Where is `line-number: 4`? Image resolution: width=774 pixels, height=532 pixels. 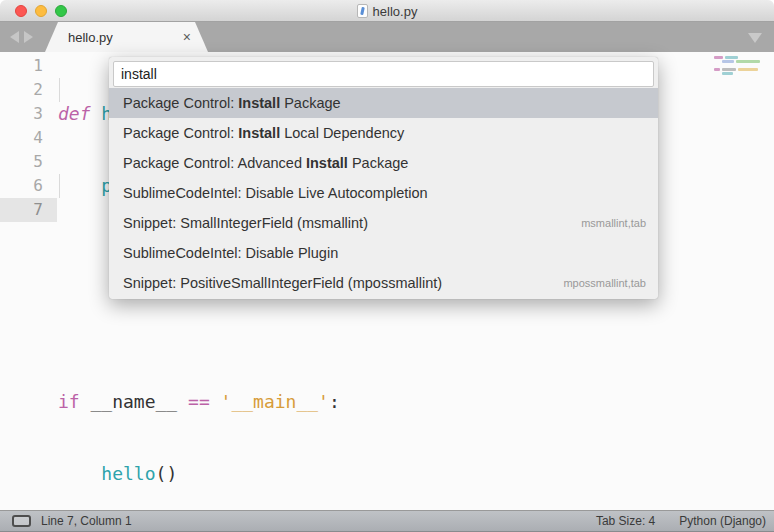 line-number: 4 is located at coordinates (28, 138).